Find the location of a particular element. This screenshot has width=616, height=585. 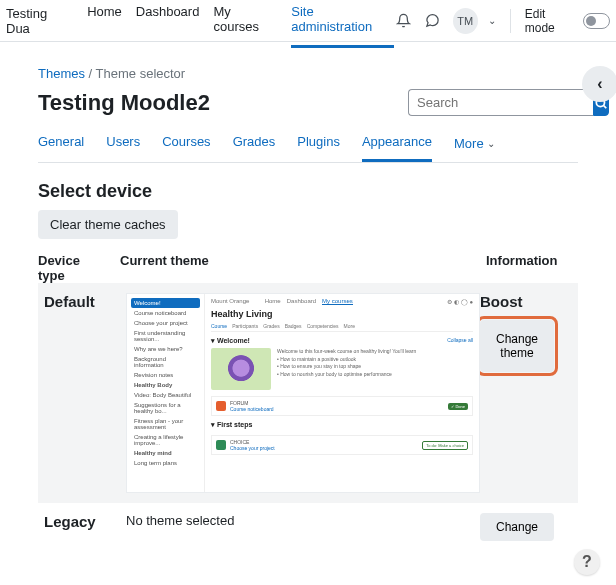

change-theme-button-legacy: Change is located at coordinates (517, 527).